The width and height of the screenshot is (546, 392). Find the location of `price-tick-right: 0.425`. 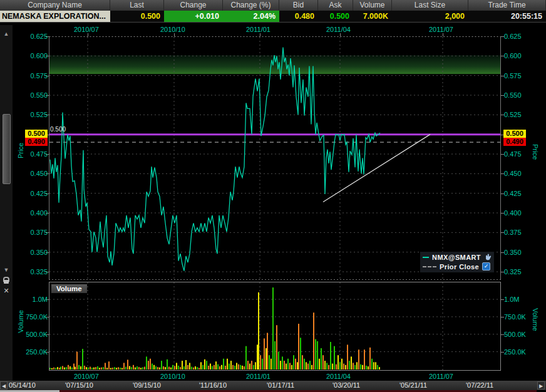

price-tick-right: 0.425 is located at coordinates (513, 193).